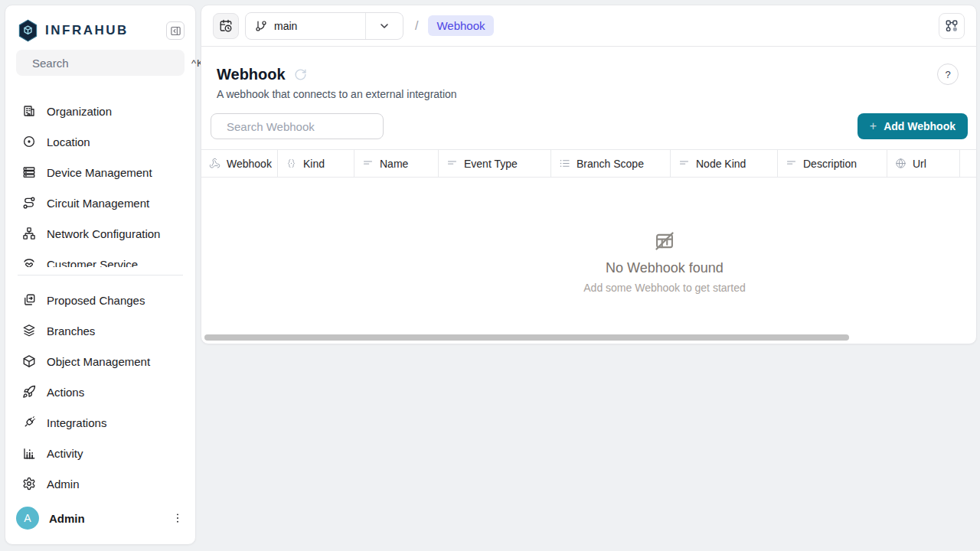 This screenshot has width=980, height=551. I want to click on braces-icon, so click(291, 164).